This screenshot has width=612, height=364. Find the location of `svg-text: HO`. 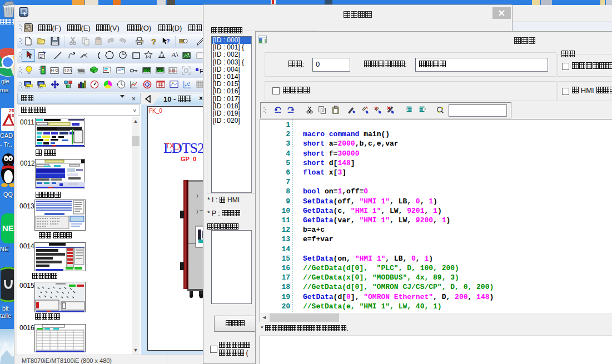

svg-text: HO is located at coordinates (41, 87).